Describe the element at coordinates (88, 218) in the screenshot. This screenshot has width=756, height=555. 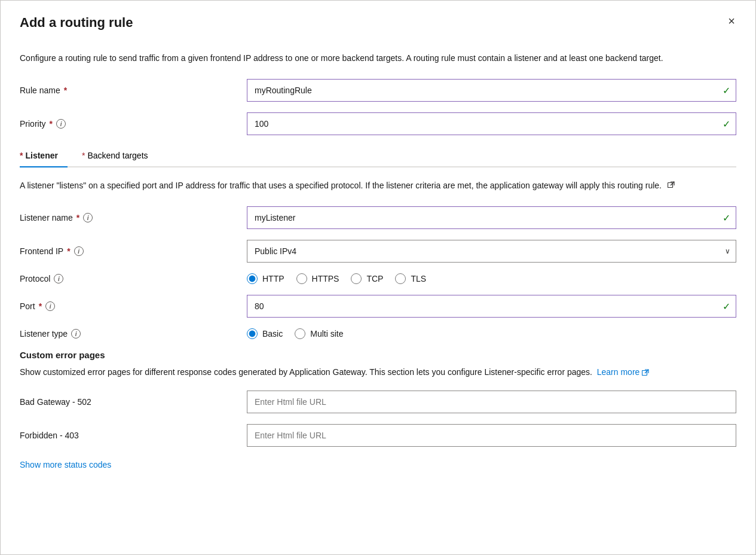
I see `listener-name-info-icon: i` at that location.